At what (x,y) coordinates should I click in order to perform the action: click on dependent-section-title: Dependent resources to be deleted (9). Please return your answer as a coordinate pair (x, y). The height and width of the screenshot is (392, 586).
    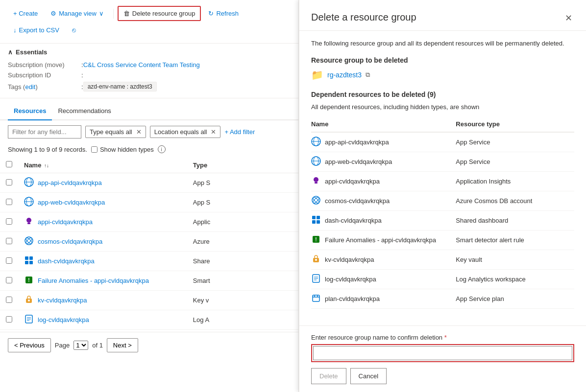
    Looking at the image, I should click on (443, 94).